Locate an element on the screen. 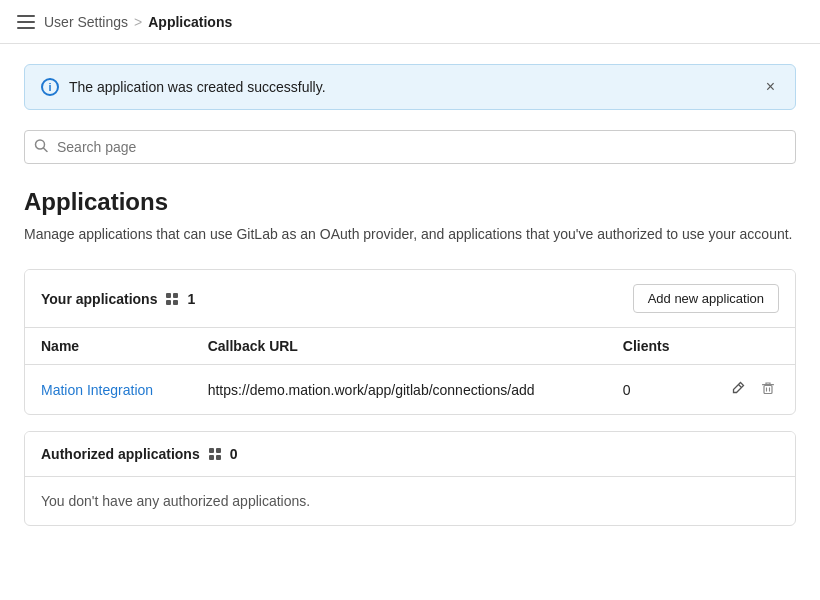 The height and width of the screenshot is (600, 820). add-new-application-button: Add new application is located at coordinates (706, 298).